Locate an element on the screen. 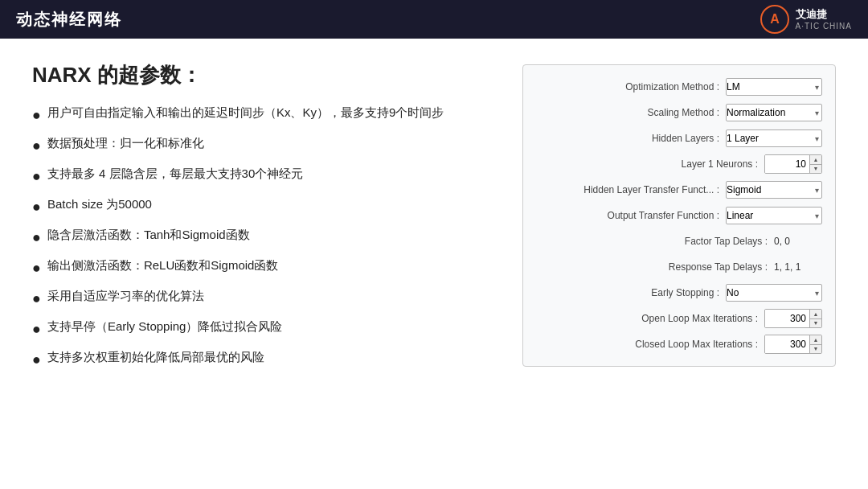 Image resolution: width=868 pixels, height=489 pixels. form-row: Output Transfer Function :LinearSigmoidR… is located at coordinates (679, 216).